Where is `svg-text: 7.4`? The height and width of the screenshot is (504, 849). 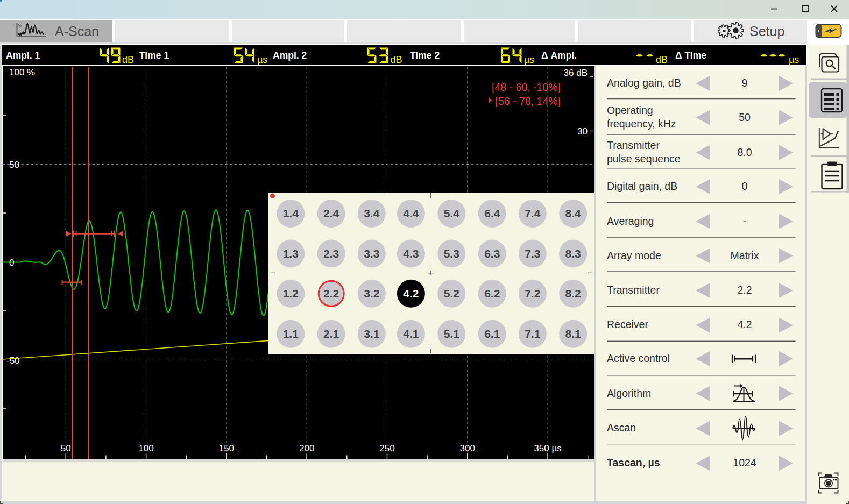
svg-text: 7.4 is located at coordinates (533, 213).